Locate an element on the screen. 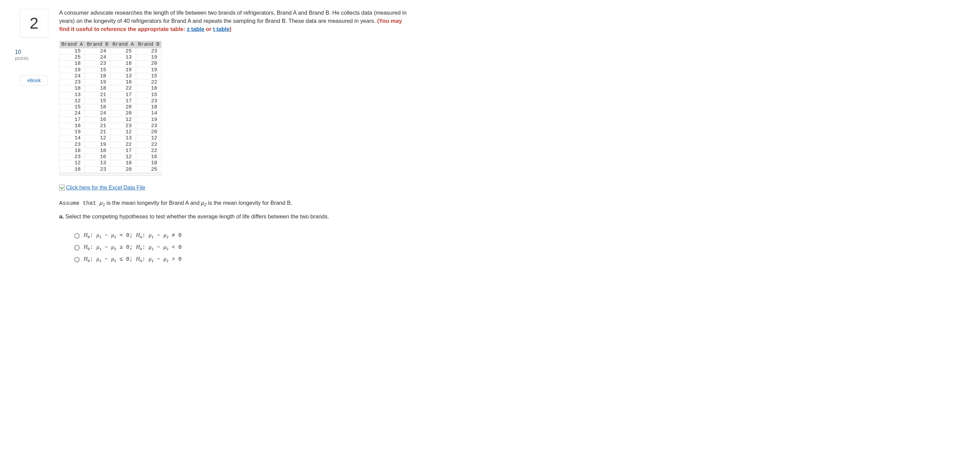 This screenshot has height=460, width=980. z-table-link: z table is located at coordinates (196, 29).